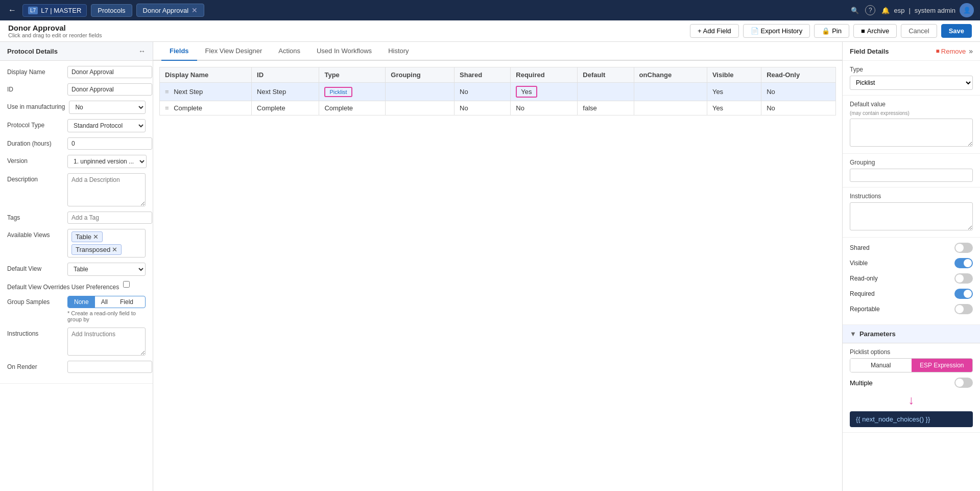 Image resolution: width=980 pixels, height=491 pixels. I want to click on search-icon: 🔍, so click(855, 10).